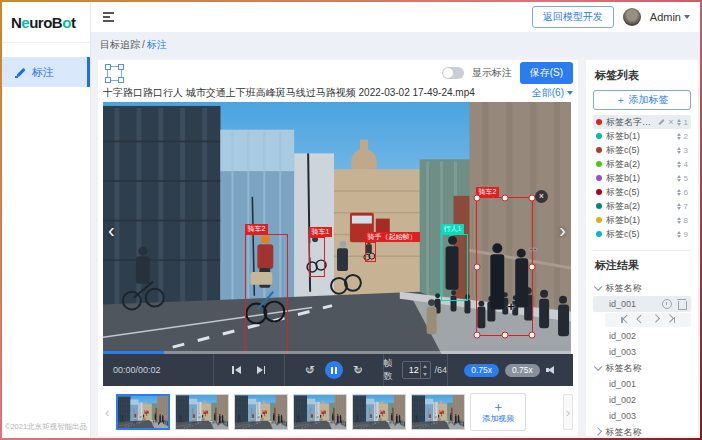 The height and width of the screenshot is (440, 702). Describe the element at coordinates (642, 178) in the screenshot. I see `label-list-item: 标签b(1)5` at that location.